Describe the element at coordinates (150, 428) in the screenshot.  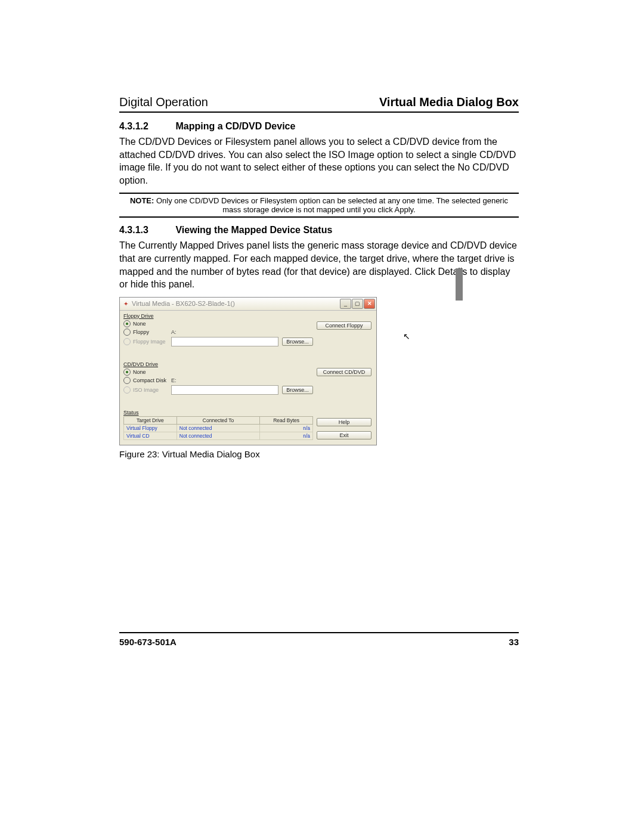
I see `status-target-0: Virtual Floppy` at that location.